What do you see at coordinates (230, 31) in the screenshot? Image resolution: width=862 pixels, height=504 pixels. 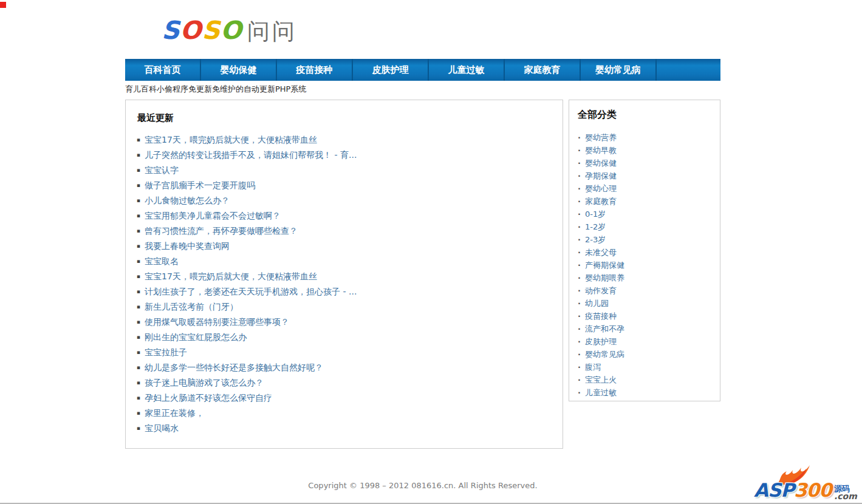 I see `site-logo: SOSO问问` at bounding box center [230, 31].